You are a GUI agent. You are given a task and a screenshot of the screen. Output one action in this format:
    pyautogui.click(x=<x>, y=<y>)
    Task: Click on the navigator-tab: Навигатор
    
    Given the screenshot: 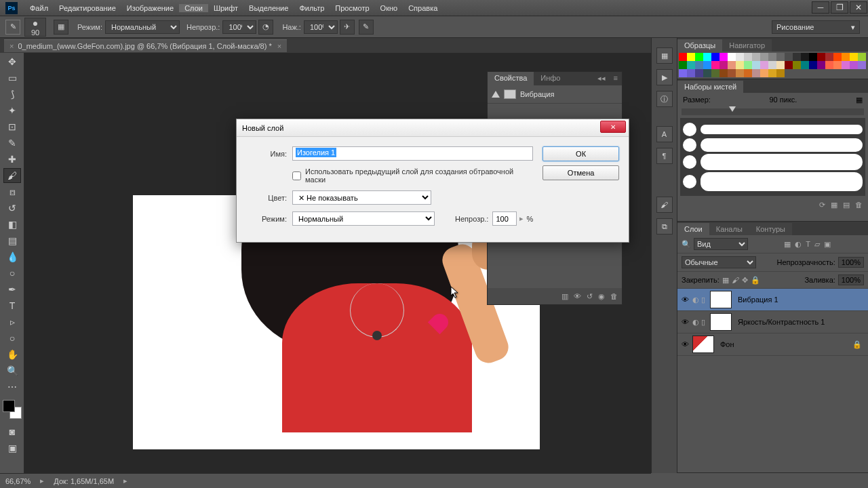 What is the action you would take?
    pyautogui.click(x=747, y=45)
    